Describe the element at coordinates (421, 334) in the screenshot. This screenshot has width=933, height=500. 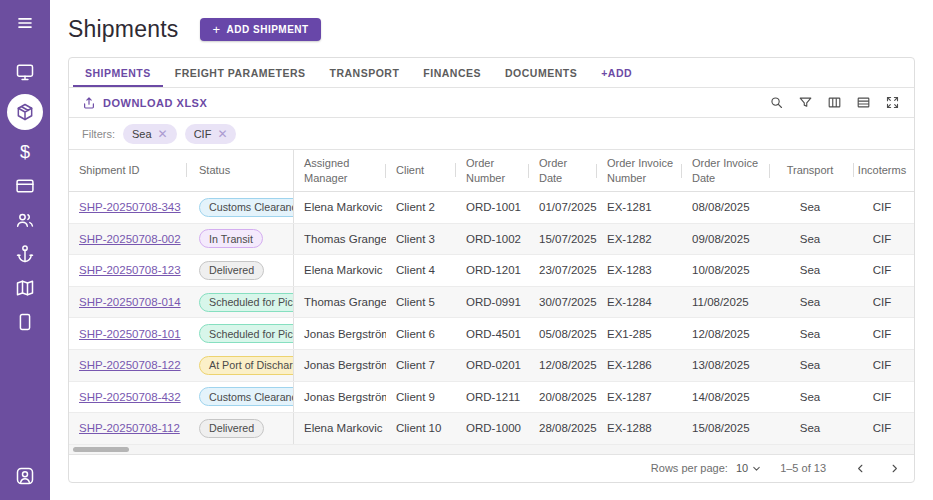
I see `cell-client: Client 6` at that location.